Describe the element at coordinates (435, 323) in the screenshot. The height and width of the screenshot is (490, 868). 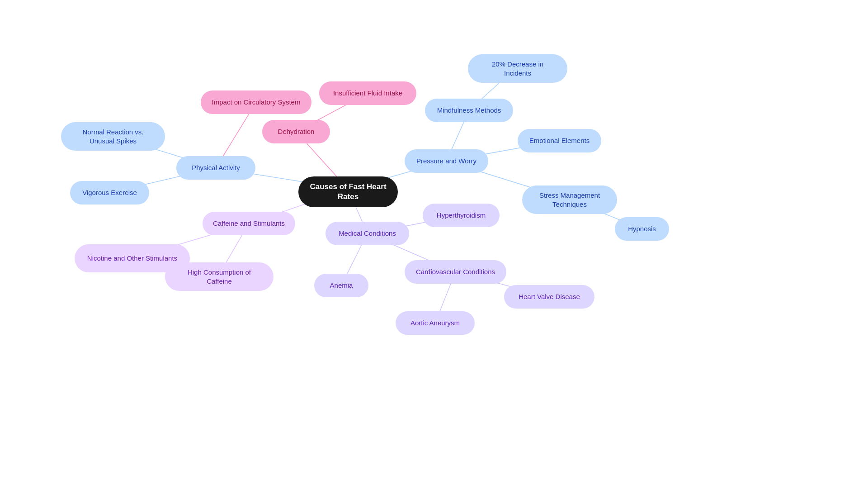
I see `node-aorticAneurysm: Aortic Aneurysm` at that location.